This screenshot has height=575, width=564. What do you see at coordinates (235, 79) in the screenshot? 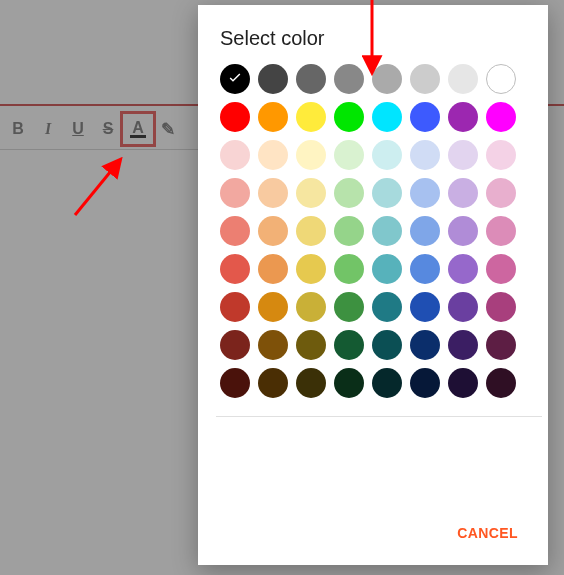
I see `check-icon` at bounding box center [235, 79].